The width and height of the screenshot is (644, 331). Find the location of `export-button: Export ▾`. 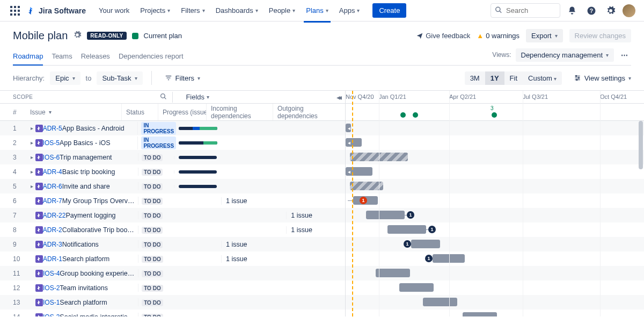

export-button: Export ▾ is located at coordinates (544, 35).